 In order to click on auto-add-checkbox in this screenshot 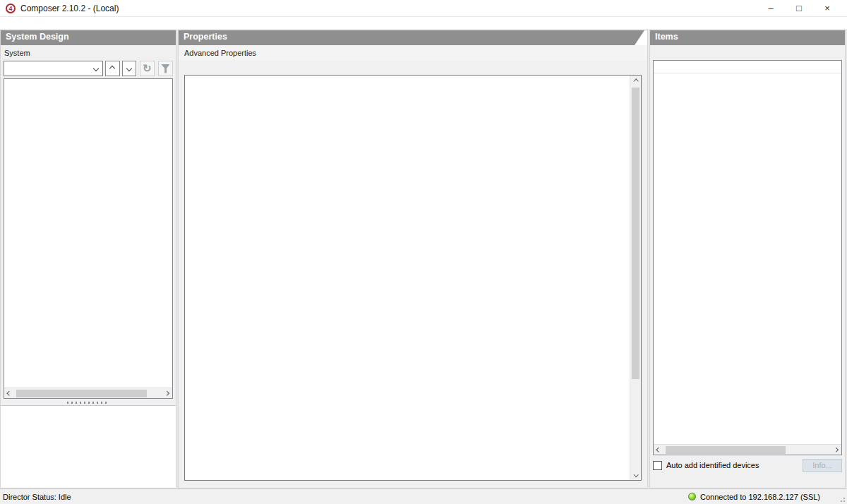, I will do `click(658, 466)`.